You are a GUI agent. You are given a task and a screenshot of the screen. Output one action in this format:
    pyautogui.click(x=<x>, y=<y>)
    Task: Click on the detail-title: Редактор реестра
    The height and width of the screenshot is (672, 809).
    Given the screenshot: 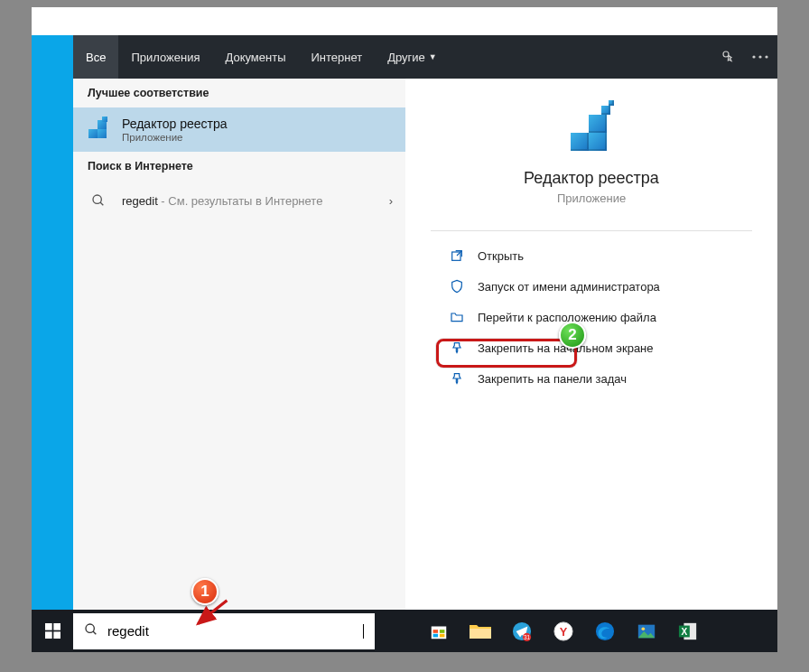 What is the action you would take?
    pyautogui.click(x=591, y=179)
    